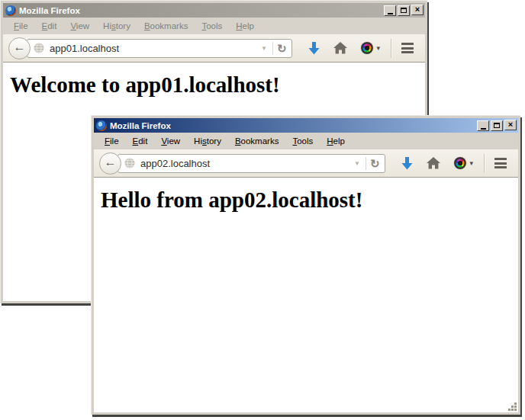  What do you see at coordinates (513, 407) in the screenshot?
I see `resize-grip` at bounding box center [513, 407].